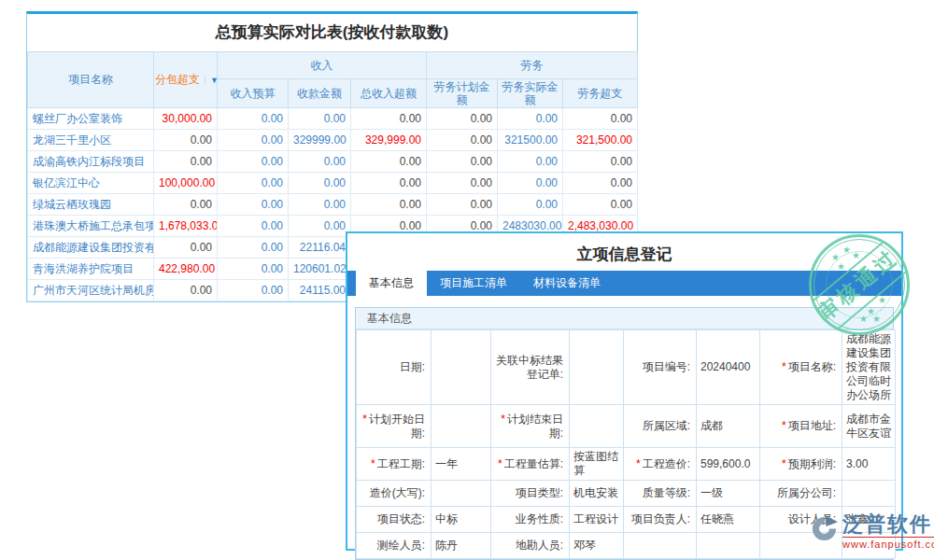  I want to click on form-label: 地勘人员:, so click(531, 546).